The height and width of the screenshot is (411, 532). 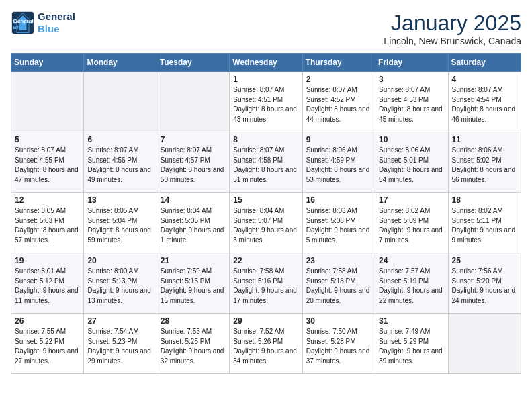 I want to click on day-info: Sunrise: 7:52 AM Sunset: 5:26 PM Dayligh…, so click(x=266, y=347).